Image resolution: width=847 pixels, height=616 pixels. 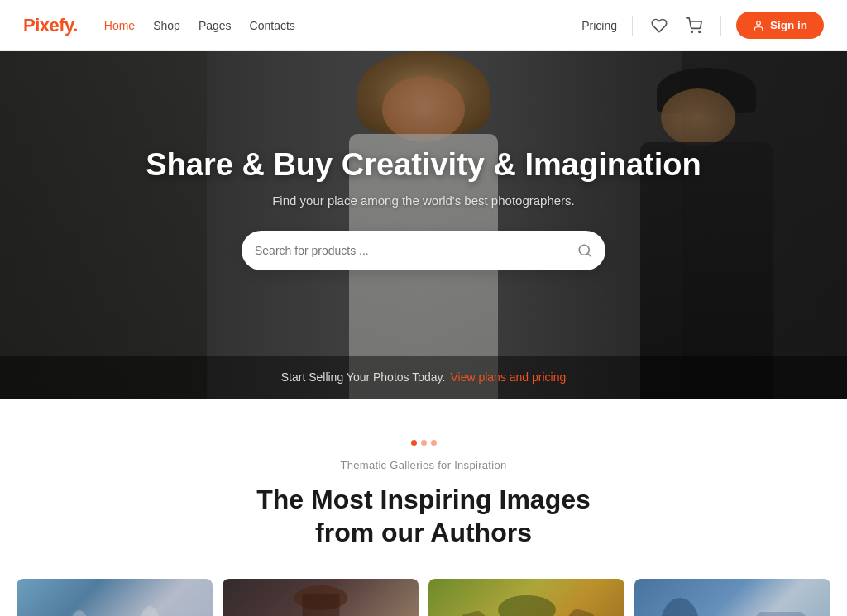 I want to click on nav-shop: Shop, so click(x=167, y=26).